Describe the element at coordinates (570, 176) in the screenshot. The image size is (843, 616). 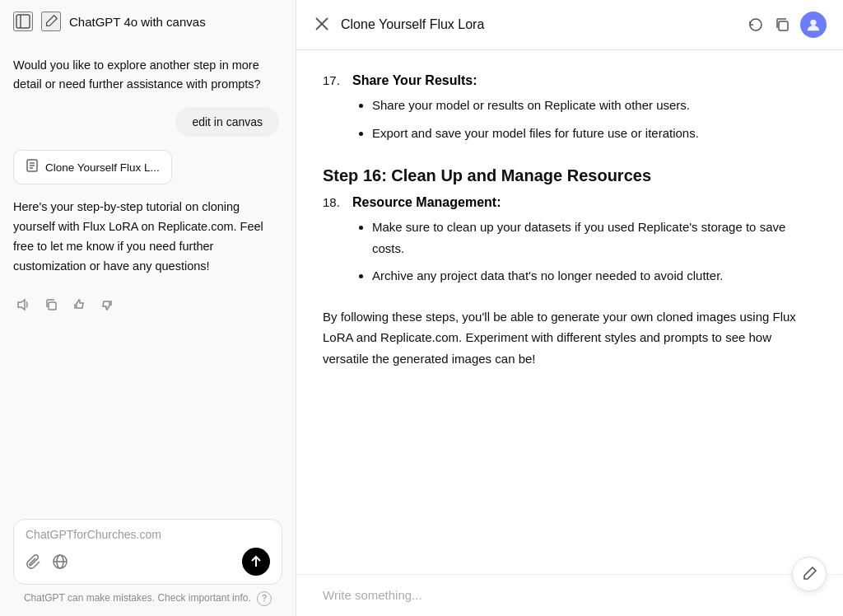
I see `step16-heading: Step 16: Clean Up and Manage Resources` at that location.